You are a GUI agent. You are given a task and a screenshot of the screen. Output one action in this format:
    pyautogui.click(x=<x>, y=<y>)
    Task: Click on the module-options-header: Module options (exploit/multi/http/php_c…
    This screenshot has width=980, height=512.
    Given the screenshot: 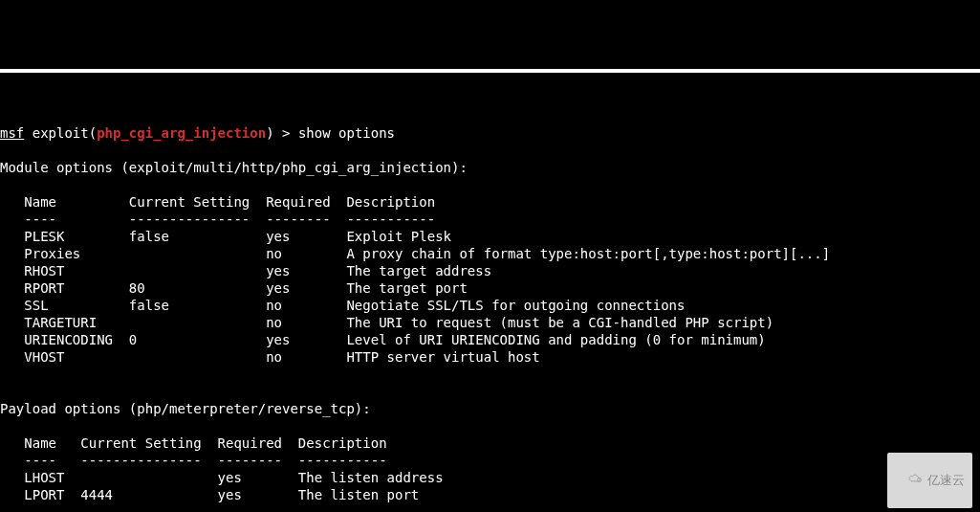 What is the action you would take?
    pyautogui.click(x=233, y=167)
    